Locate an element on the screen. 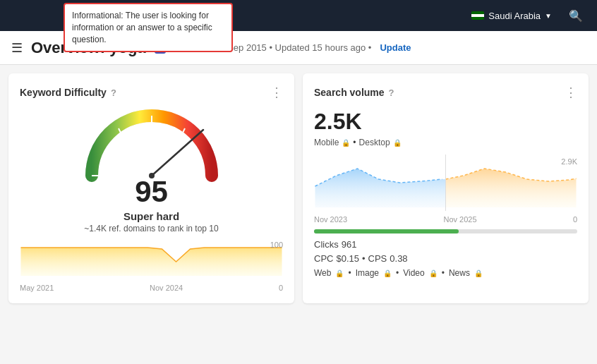  kd-chart-left: May 2021 is located at coordinates (37, 288).